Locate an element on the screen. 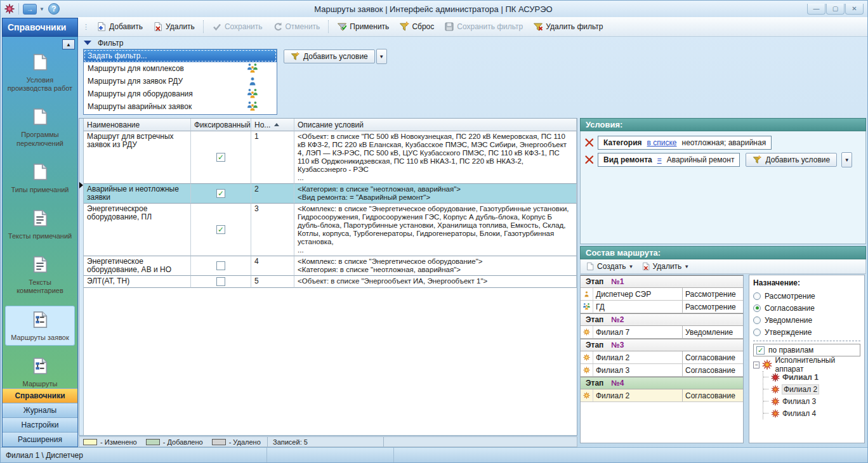  cell-name: ЭЛТ(АТ, ТН) is located at coordinates (137, 282).